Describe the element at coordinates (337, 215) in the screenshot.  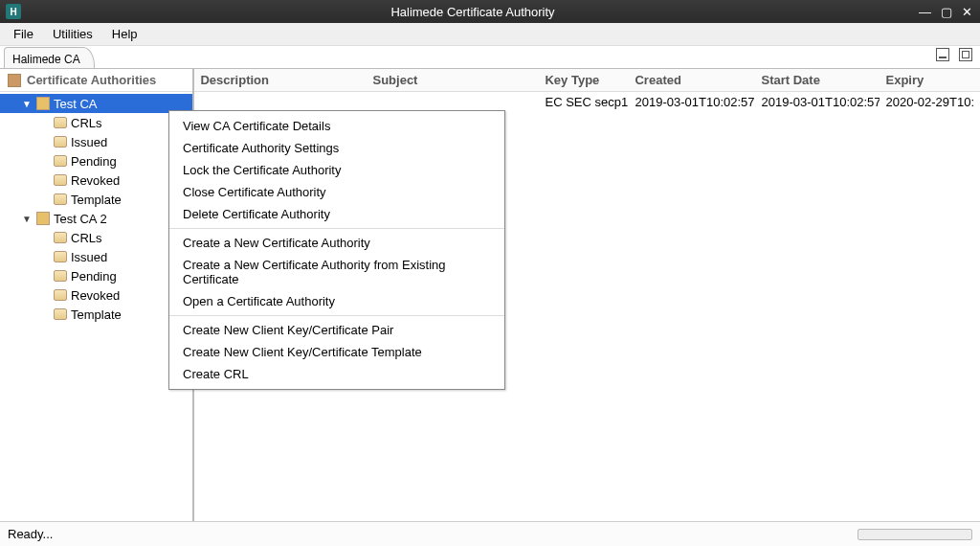
I see `menu-delete-ca: Delete Certificate Authority` at that location.